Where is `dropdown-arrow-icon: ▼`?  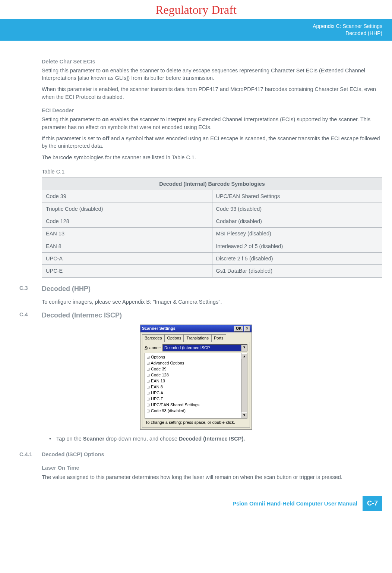
dropdown-arrow-icon: ▼ is located at coordinates (244, 348).